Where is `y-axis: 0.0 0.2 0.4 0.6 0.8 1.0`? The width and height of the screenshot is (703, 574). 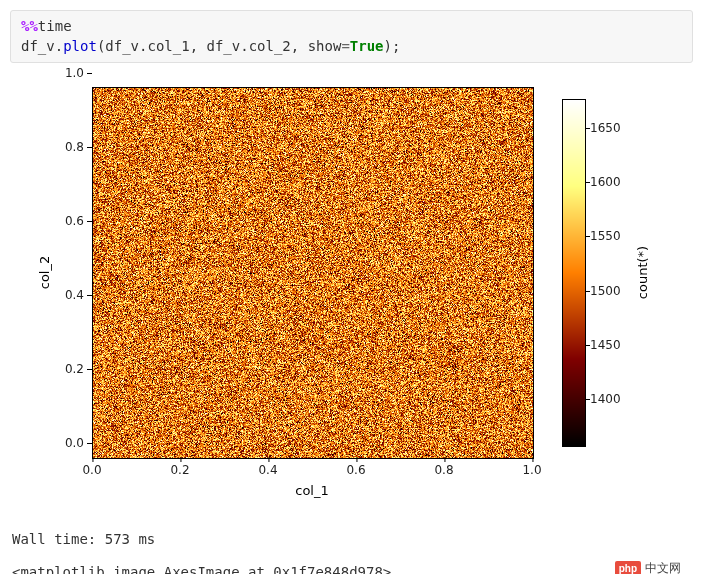 y-axis: 0.0 0.2 0.4 0.6 0.8 1.0 is located at coordinates (62, 272).